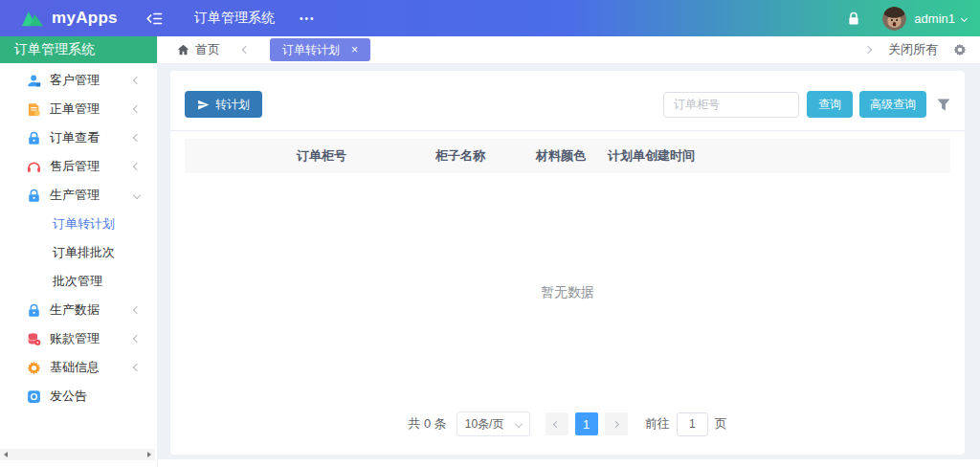  What do you see at coordinates (693, 425) in the screenshot?
I see `goto-page-input` at bounding box center [693, 425].